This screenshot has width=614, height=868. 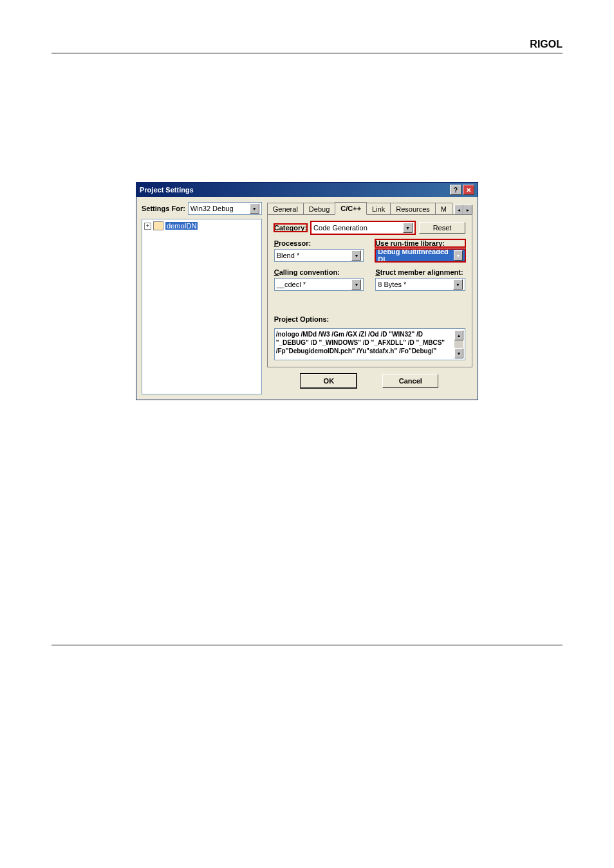 I want to click on reset-button: Reset, so click(x=442, y=228).